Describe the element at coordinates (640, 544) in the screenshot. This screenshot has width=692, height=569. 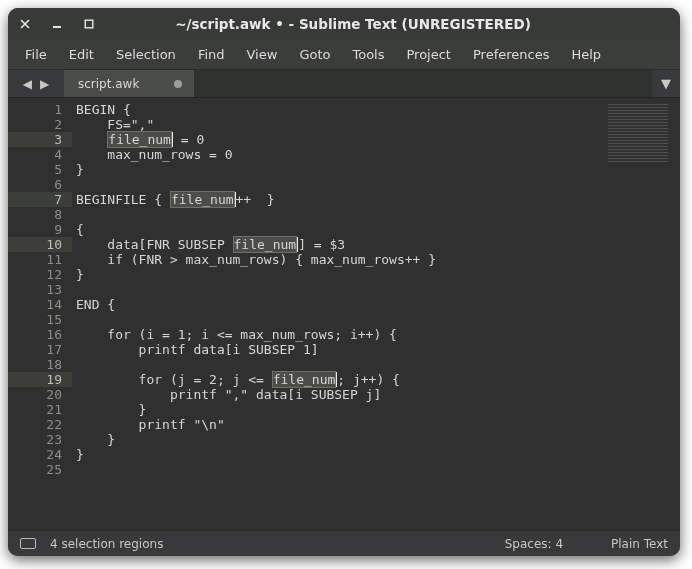
I see `status-syntax: Plain Text` at that location.